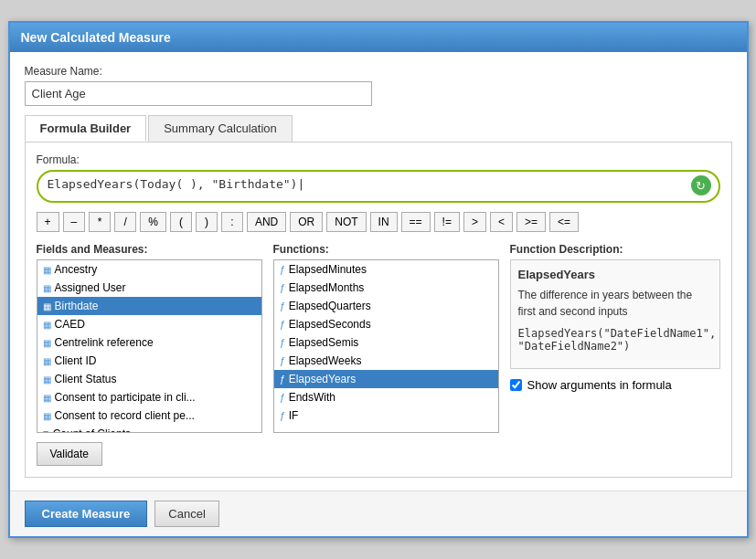  I want to click on measure-name-input, so click(198, 93).